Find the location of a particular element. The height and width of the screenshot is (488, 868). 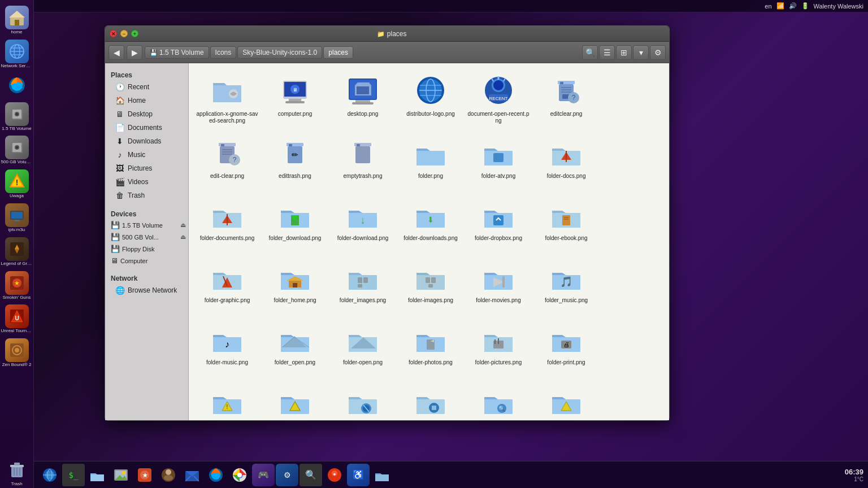

breadcrumb-volume: 💾 1.5 TB Volume is located at coordinates (177, 53).